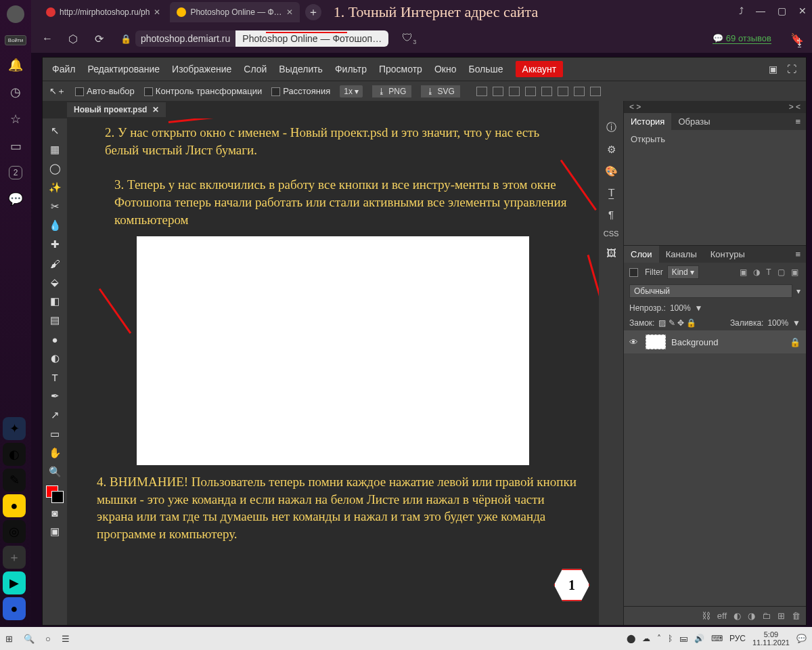  What do you see at coordinates (794, 107) in the screenshot?
I see `collapse-right-icon: > <` at bounding box center [794, 107].